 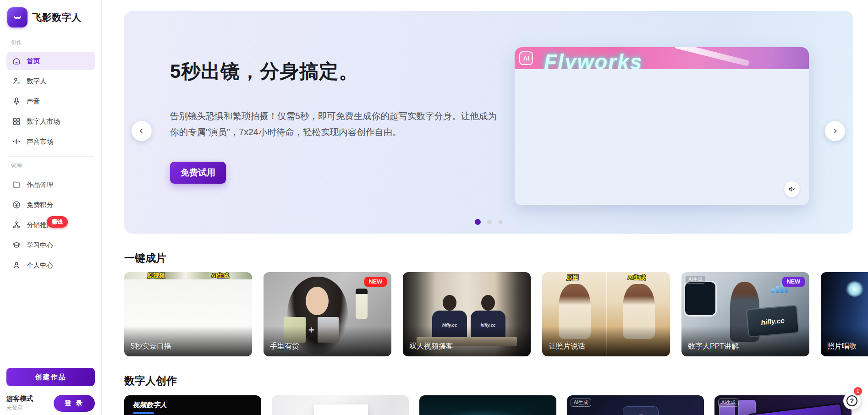 What do you see at coordinates (50, 185) in the screenshot?
I see `sidebar-item-works: 作品管理` at bounding box center [50, 185].